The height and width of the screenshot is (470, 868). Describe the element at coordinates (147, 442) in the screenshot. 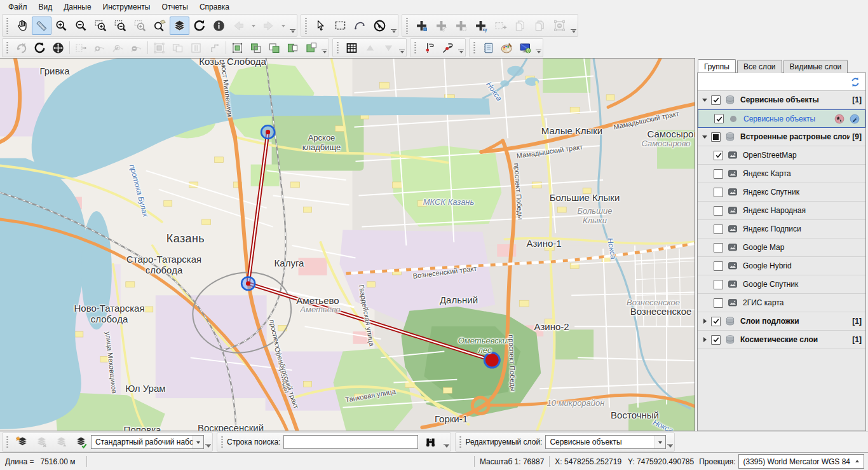

I see `workset-combo: Стандартный рабочий набор` at that location.